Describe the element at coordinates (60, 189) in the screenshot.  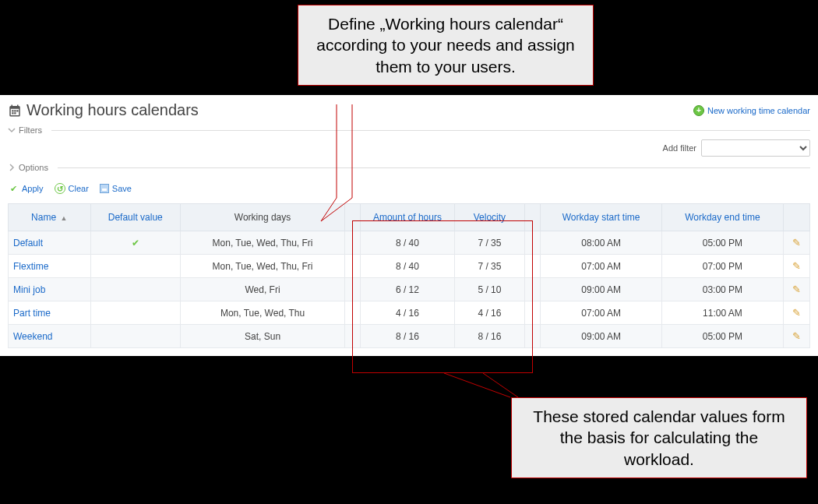
I see `reload-icon: ↺` at that location.